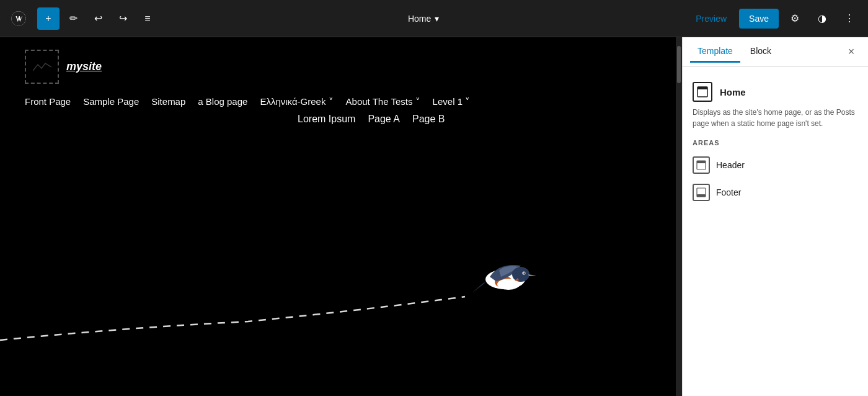  What do you see at coordinates (679, 65) in the screenshot?
I see `canvas-scrollbar-thumb` at bounding box center [679, 65].